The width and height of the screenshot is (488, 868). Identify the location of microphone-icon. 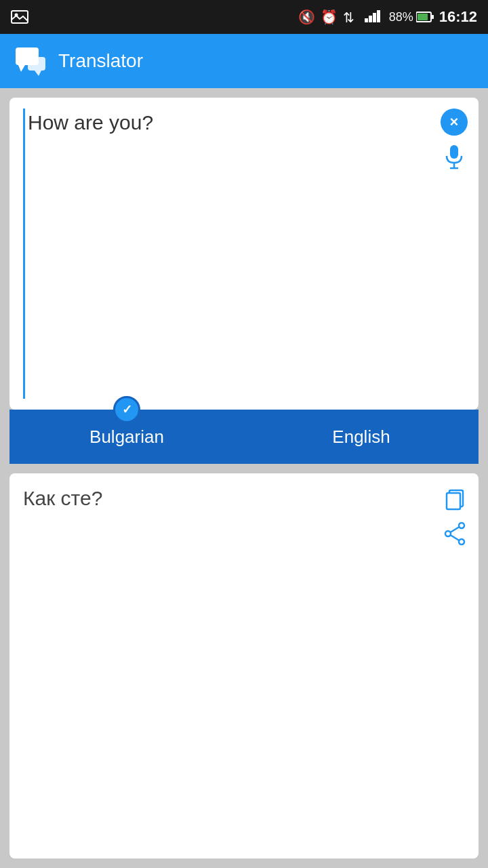
(454, 157).